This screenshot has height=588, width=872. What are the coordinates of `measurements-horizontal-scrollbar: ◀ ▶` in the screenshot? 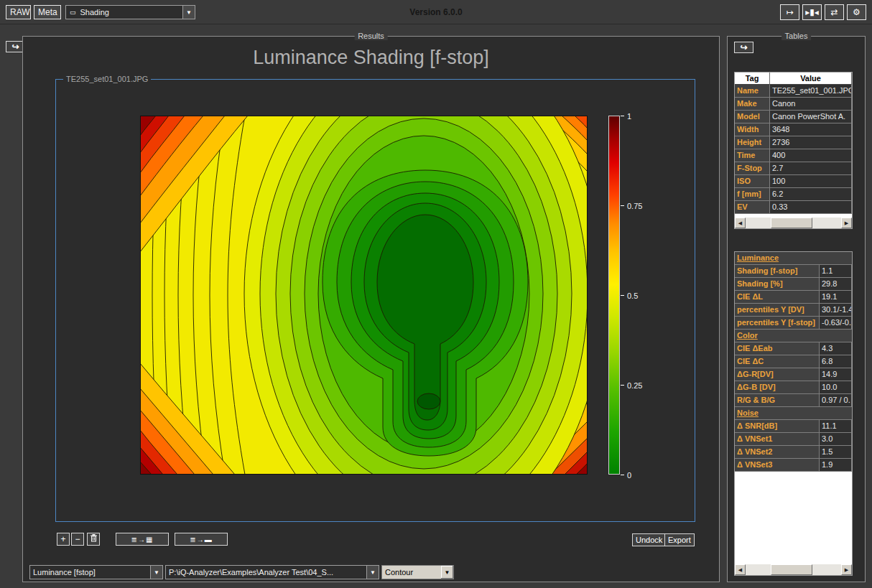 It's located at (793, 570).